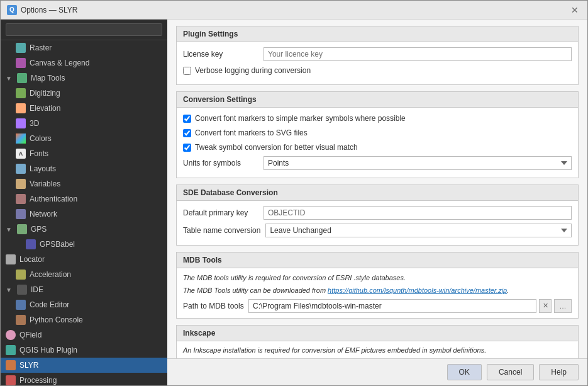  I want to click on code-editor-icon, so click(21, 305).